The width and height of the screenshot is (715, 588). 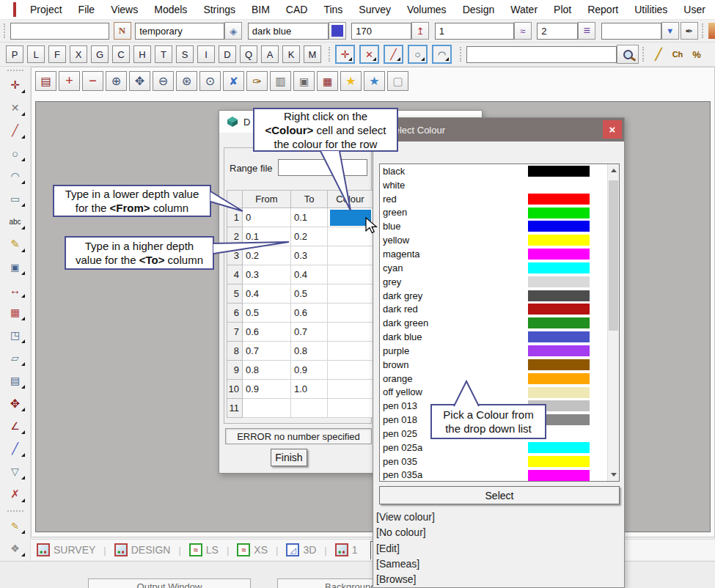 I want to click on colour-header: Colour, so click(x=351, y=199).